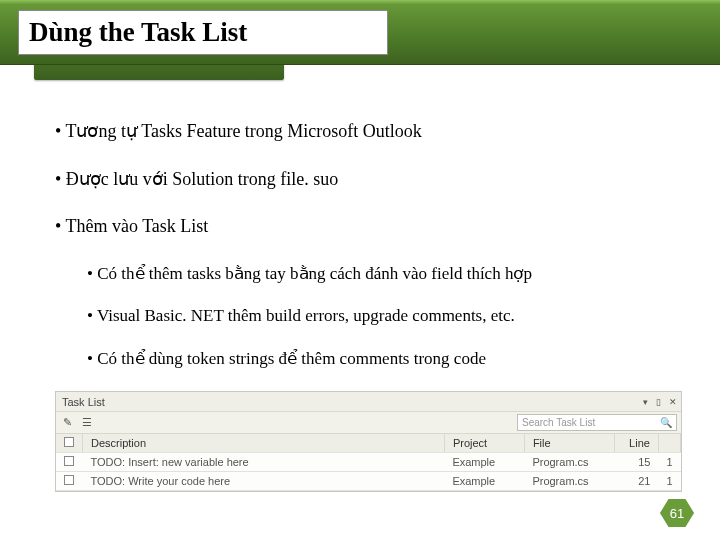 Image resolution: width=720 pixels, height=540 pixels. Describe the element at coordinates (368, 482) in the screenshot. I see `table-row: TODO: Write your code here Example Progr…` at that location.